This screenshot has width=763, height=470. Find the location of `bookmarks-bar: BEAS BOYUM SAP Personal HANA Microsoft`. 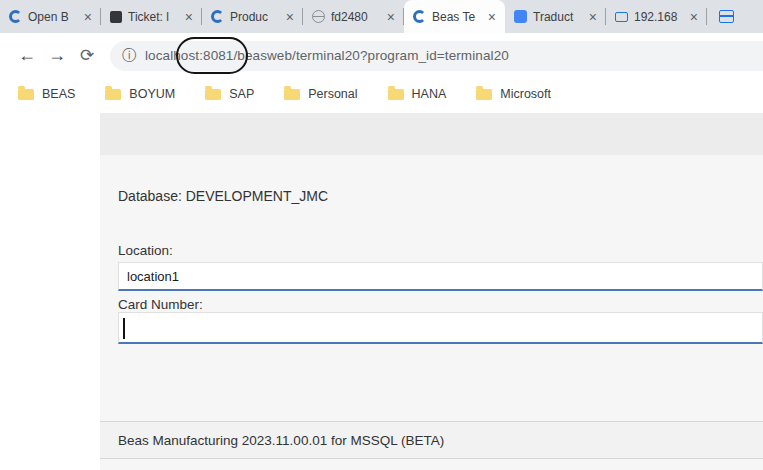

bookmarks-bar: BEAS BOYUM SAP Personal HANA Microsoft is located at coordinates (382, 94).